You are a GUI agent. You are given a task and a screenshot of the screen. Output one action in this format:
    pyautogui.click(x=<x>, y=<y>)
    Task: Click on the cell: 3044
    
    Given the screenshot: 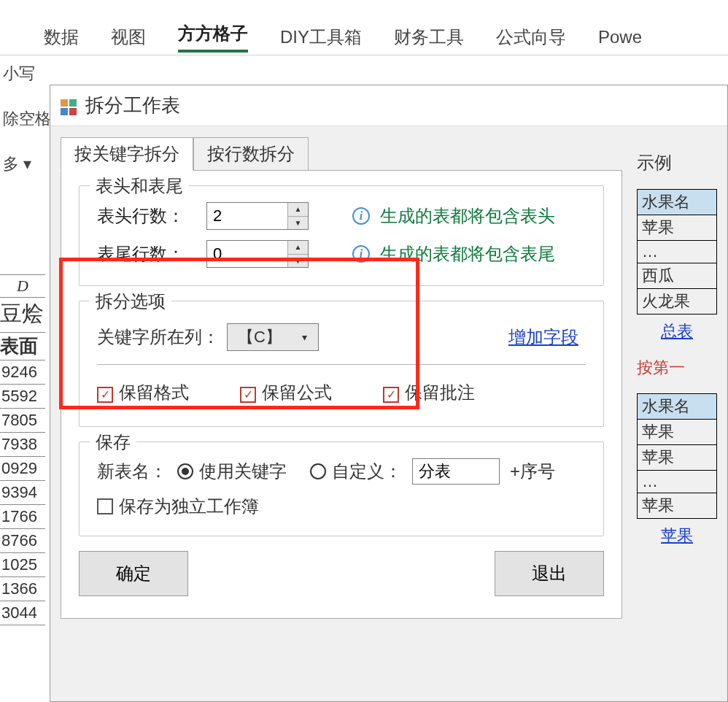 What is the action you would take?
    pyautogui.click(x=23, y=613)
    